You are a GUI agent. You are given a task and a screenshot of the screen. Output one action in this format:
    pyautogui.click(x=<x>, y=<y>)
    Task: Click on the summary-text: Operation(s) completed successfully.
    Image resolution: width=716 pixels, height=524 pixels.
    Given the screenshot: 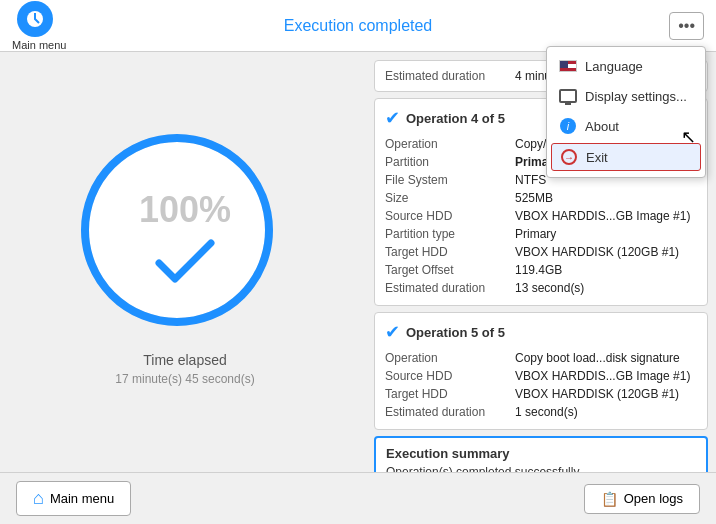 What is the action you would take?
    pyautogui.click(x=541, y=468)
    